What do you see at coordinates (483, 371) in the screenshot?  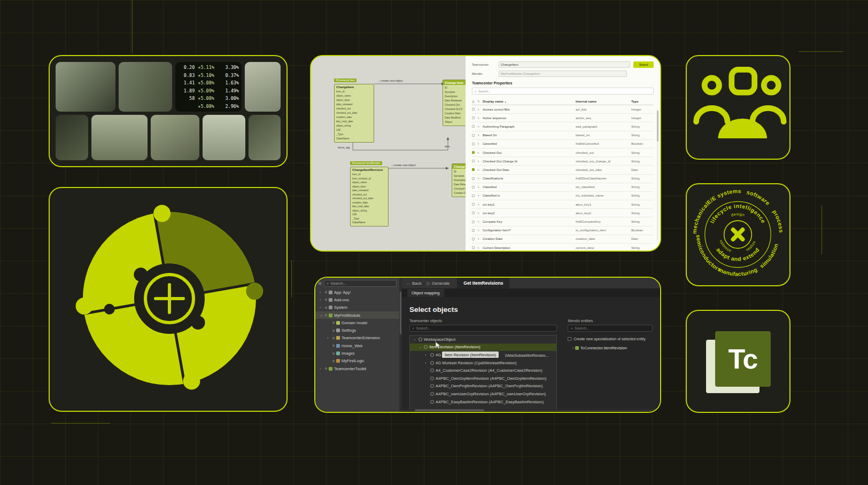 I see `tree-row: A4_CustomerCase2Revision (A4_CustomerCas…` at bounding box center [483, 371].